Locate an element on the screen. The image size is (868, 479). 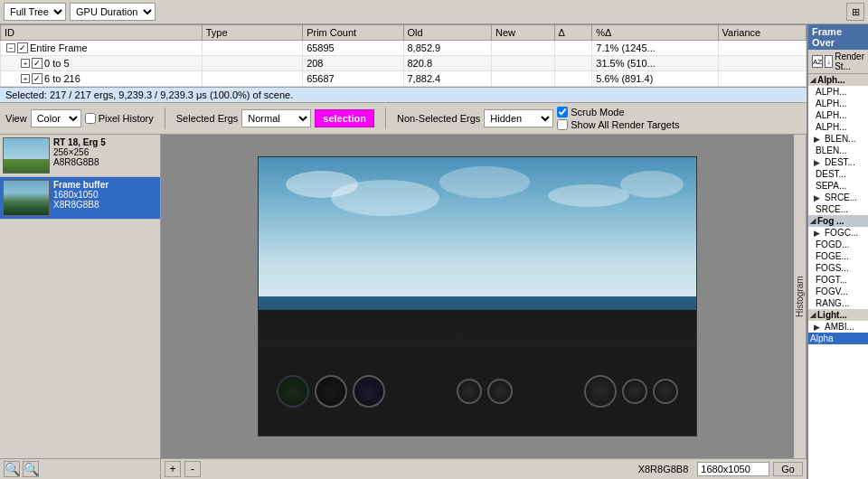
histogram-strip: Histogram is located at coordinates (800, 296).